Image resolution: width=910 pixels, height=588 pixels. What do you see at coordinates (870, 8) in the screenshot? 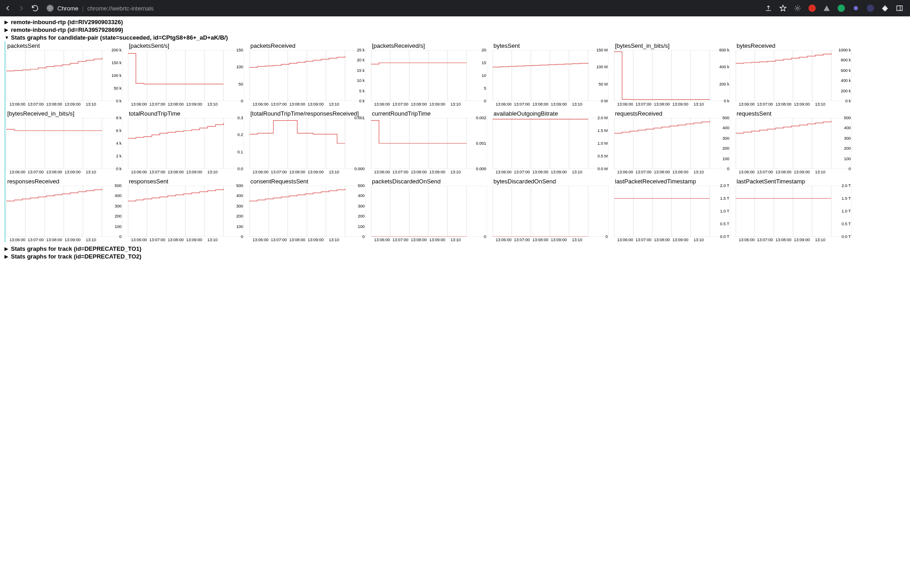
I see `ext6-icon` at bounding box center [870, 8].